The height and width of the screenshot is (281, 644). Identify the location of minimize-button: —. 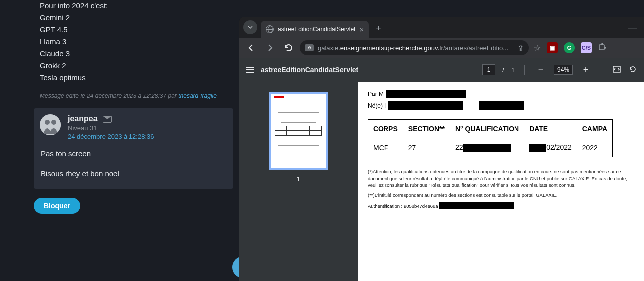
(636, 30).